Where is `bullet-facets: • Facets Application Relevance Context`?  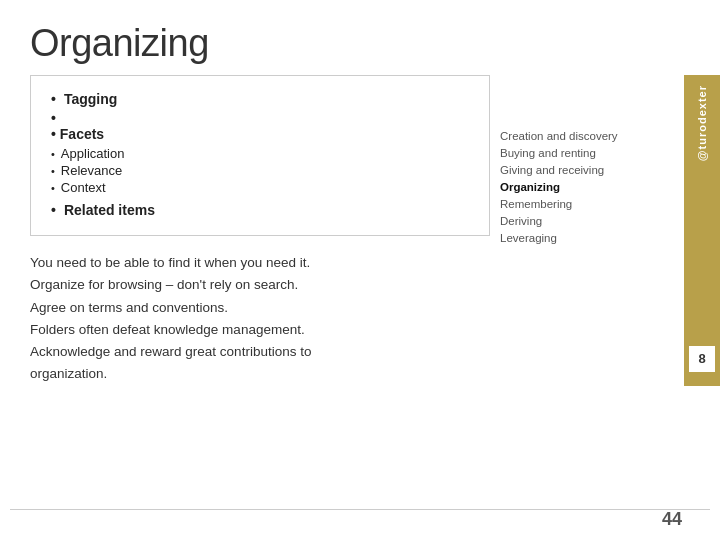
bullet-facets: • Facets Application Relevance Context is located at coordinates (260, 154).